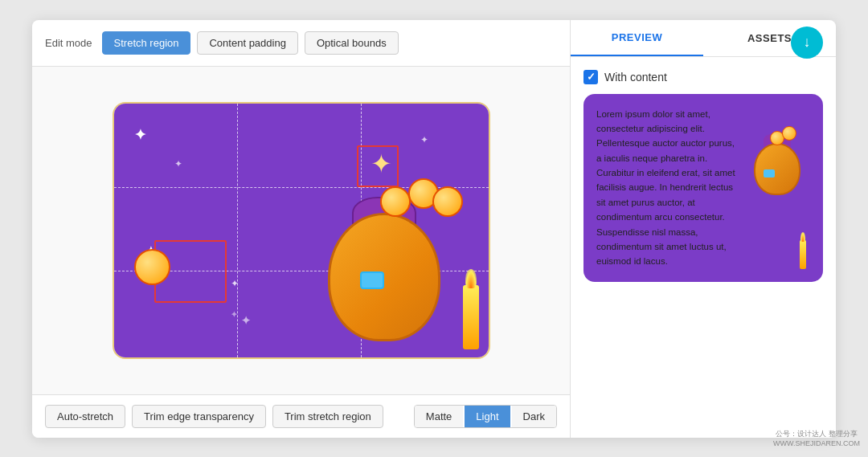  I want to click on toolbar: Edit mode Stretch region Content padding…, so click(301, 43).